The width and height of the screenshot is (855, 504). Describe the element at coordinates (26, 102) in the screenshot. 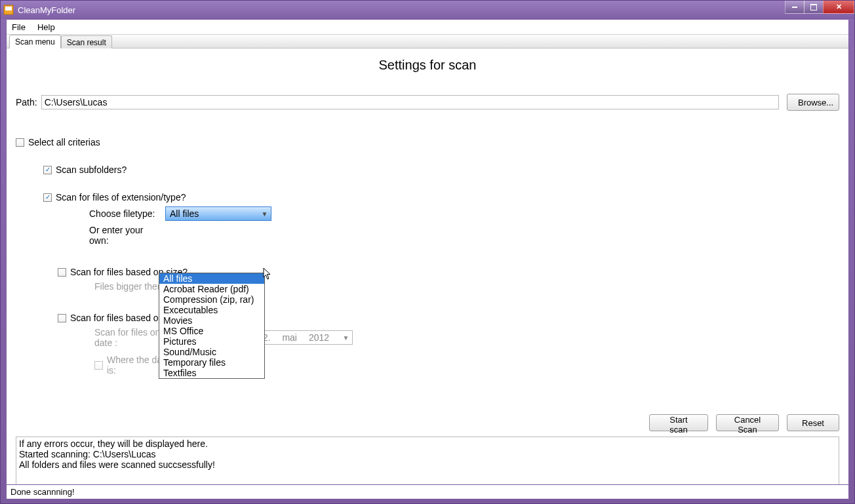

I see `path-label: Path:` at that location.